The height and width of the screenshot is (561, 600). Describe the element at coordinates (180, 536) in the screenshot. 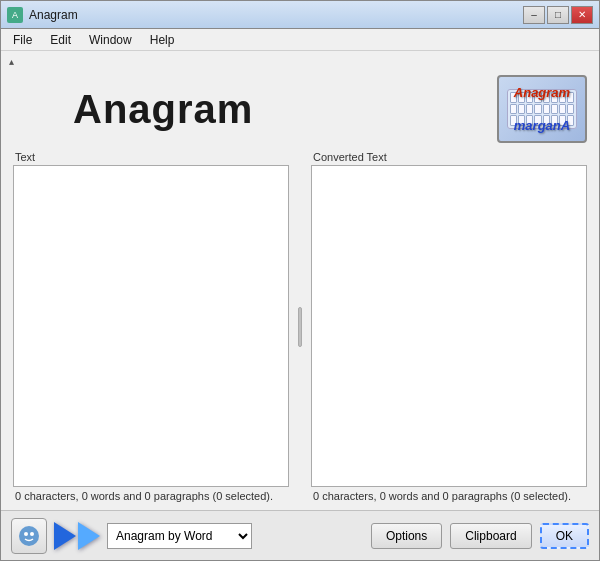

I see `anagram-mode-select: Anagram by Word Anagram by Letter Anagra…` at that location.